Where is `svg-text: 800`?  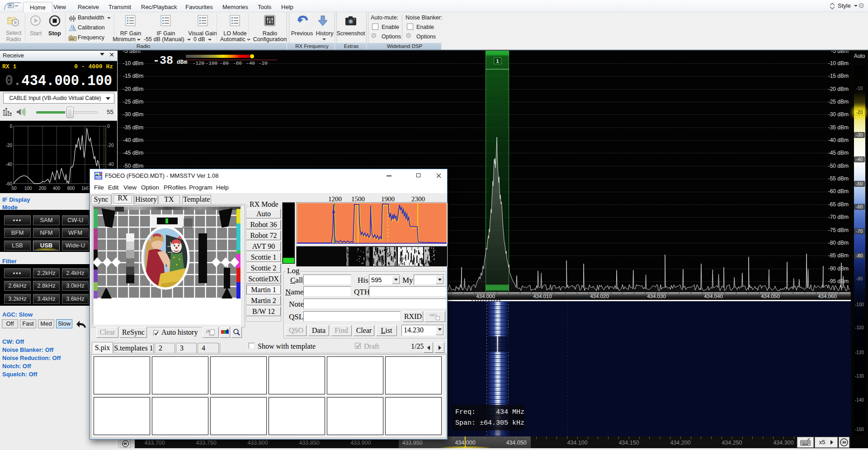
svg-text: 800 is located at coordinates (71, 188).